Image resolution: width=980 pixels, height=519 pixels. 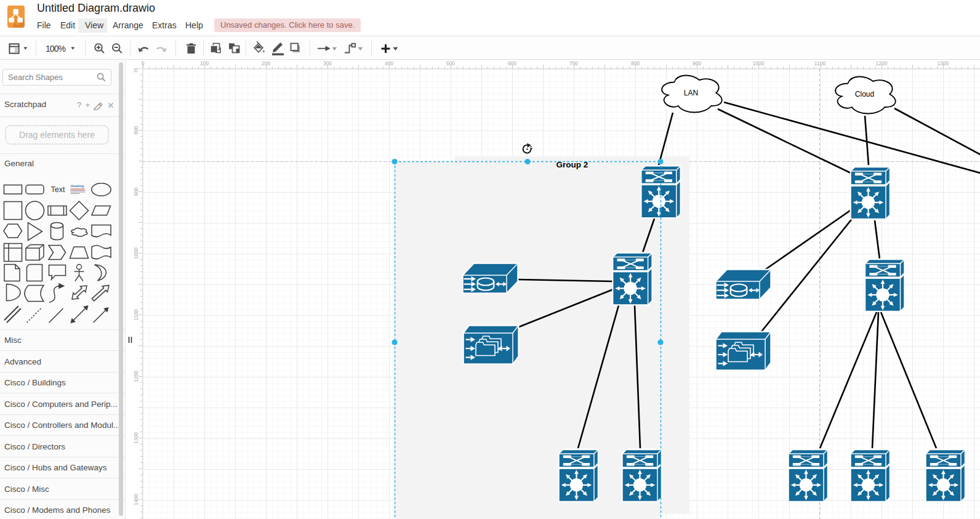 What do you see at coordinates (136, 500) in the screenshot?
I see `svg-text: 1400` at bounding box center [136, 500].